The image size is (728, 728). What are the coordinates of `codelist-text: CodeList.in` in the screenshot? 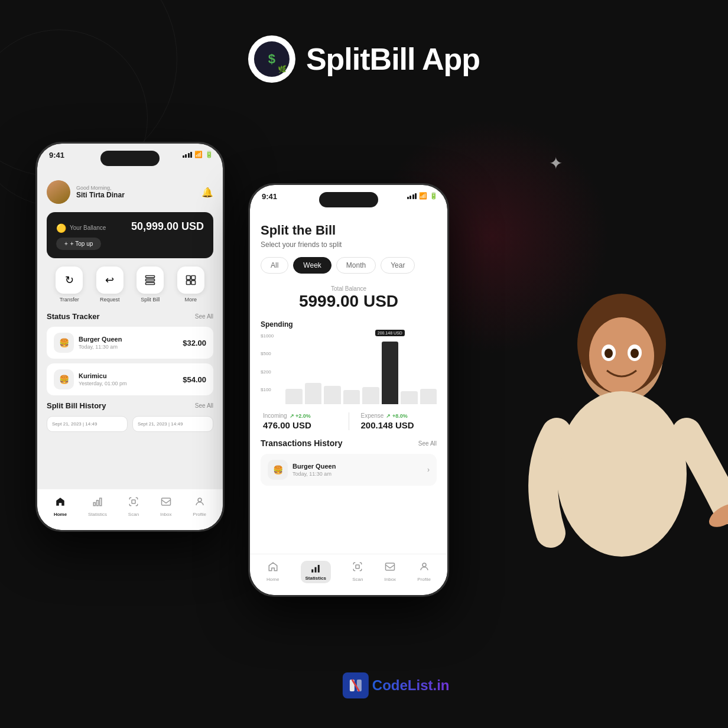 It's located at (411, 685).